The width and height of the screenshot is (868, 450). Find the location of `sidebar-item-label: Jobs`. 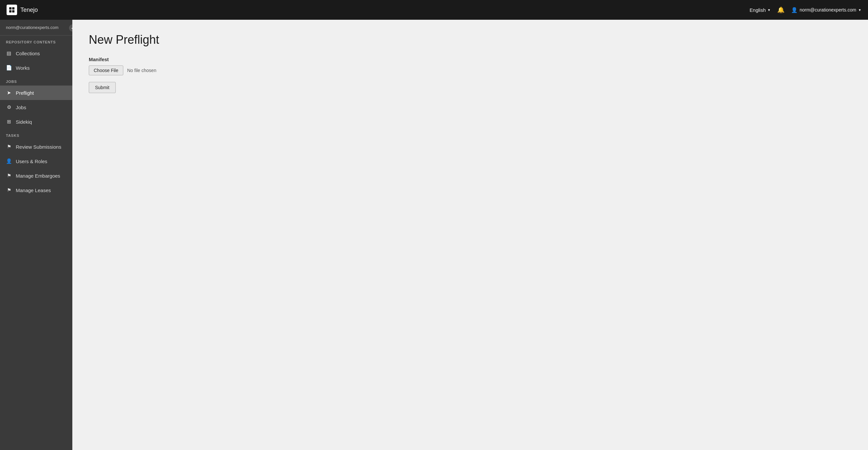

sidebar-item-label: Jobs is located at coordinates (21, 107).